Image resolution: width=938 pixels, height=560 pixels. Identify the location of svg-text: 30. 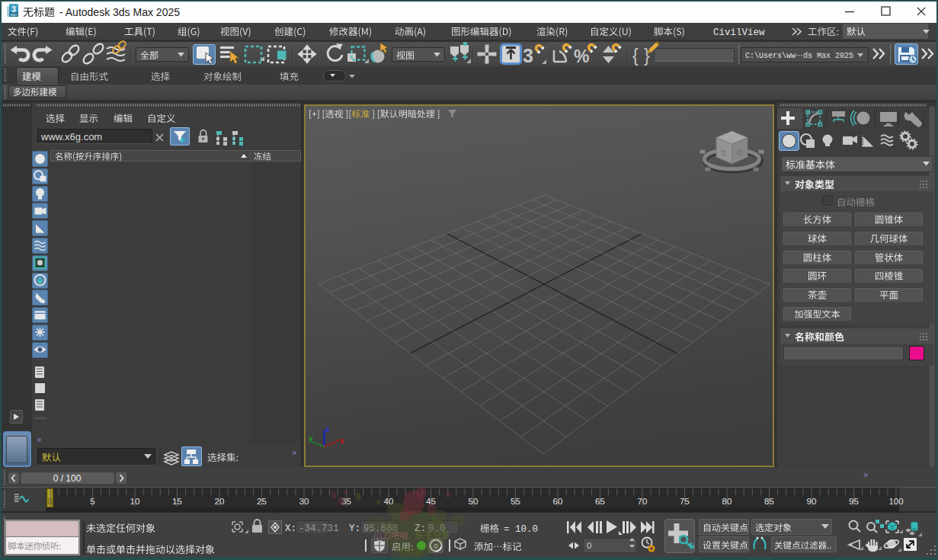
(305, 501).